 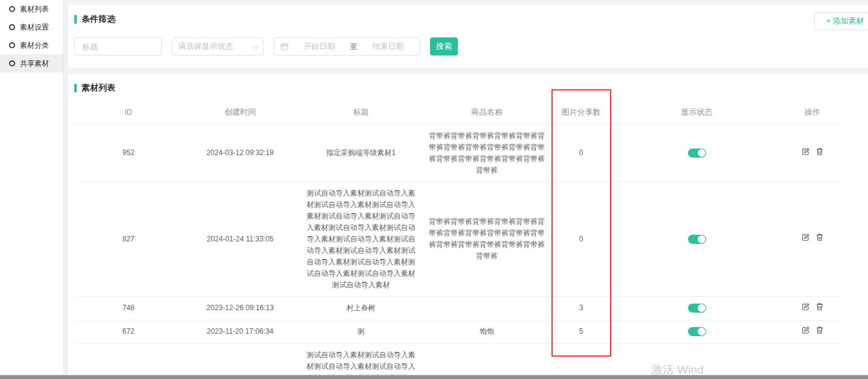 I want to click on cell-created: 2023-08-30 10:42:14, so click(x=240, y=359).